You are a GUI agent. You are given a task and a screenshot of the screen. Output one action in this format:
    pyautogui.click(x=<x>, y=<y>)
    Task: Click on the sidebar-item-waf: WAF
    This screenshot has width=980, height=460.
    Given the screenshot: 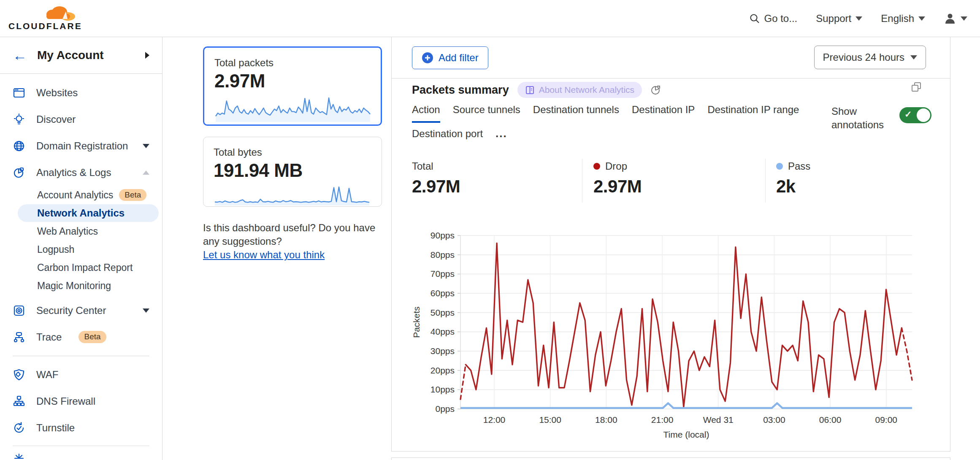 What is the action you would take?
    pyautogui.click(x=81, y=375)
    